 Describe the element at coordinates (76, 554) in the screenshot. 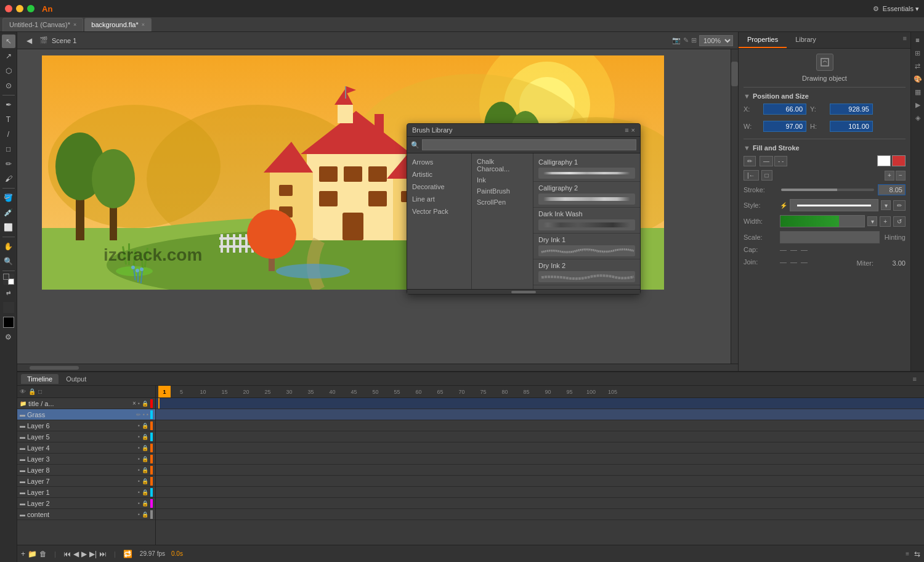

I see `frame-back-btn: ◀` at that location.